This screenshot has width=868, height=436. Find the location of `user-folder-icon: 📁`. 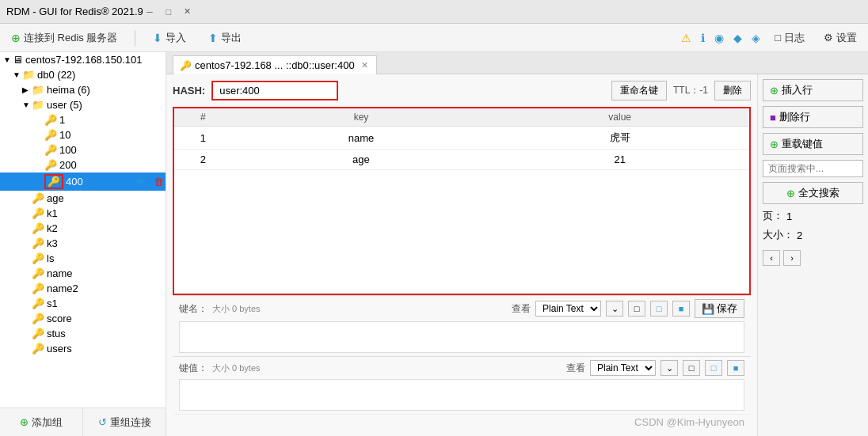

user-folder-icon: 📁 is located at coordinates (38, 104).